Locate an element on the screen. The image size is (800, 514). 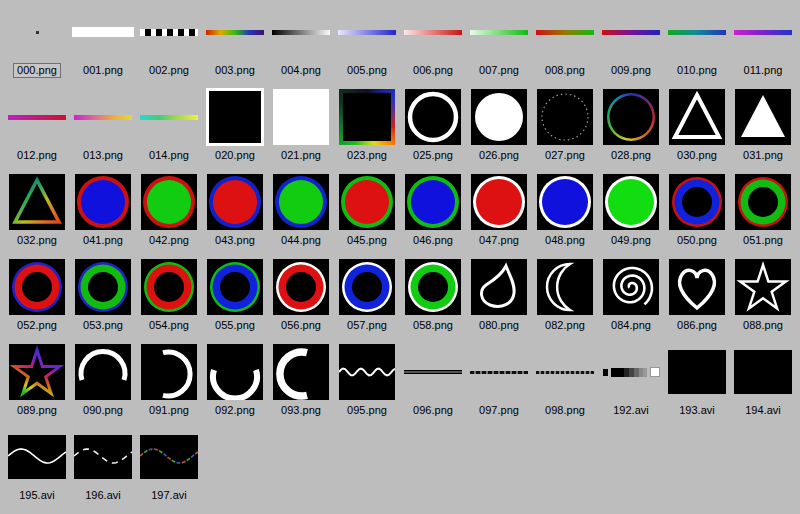
file-item: 012.png is located at coordinates (37, 130).